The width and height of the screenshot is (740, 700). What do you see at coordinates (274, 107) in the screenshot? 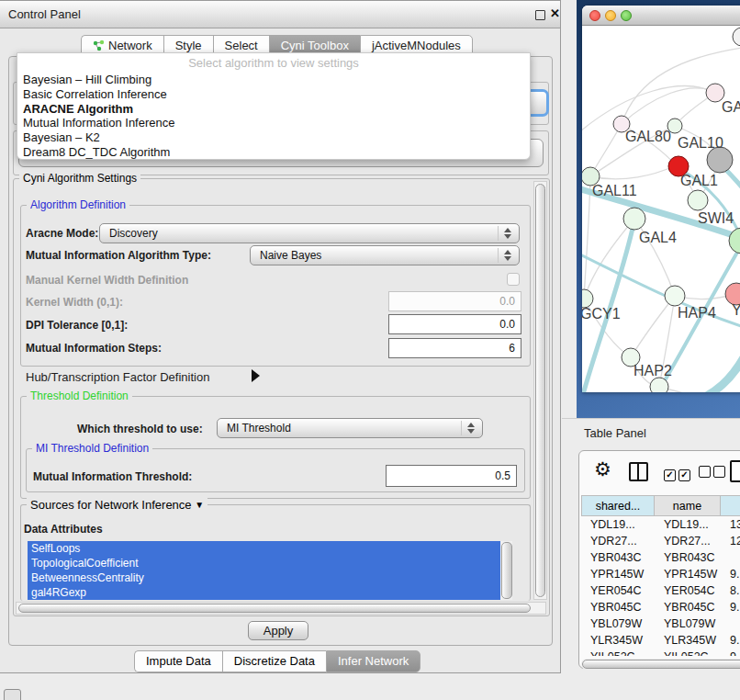
I see `algorithm-dropdown-popup: Select algorithm to view settings Bayesi…` at bounding box center [274, 107].